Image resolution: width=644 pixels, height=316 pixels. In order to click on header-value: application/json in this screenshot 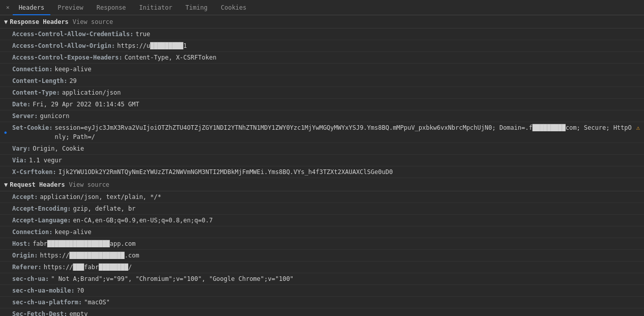, I will do `click(350, 93)`.